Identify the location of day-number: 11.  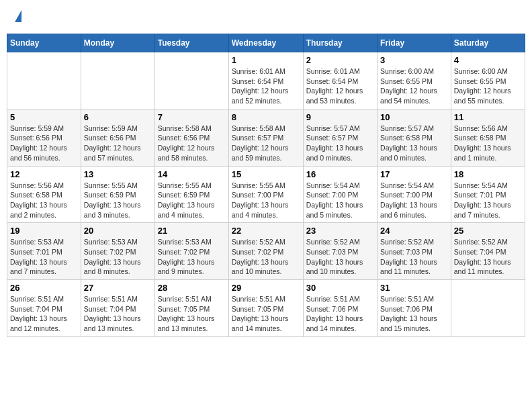
(488, 117).